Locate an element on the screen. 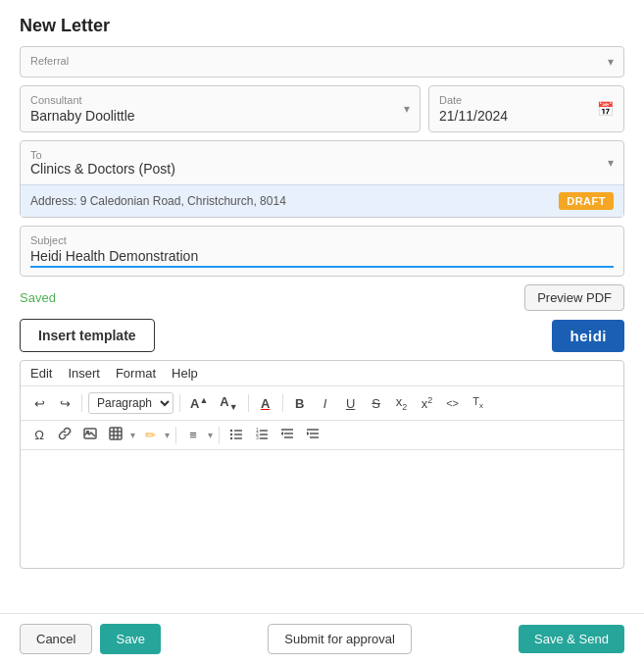 This screenshot has height=664, width=644. heidi-button: heidi is located at coordinates (588, 335).